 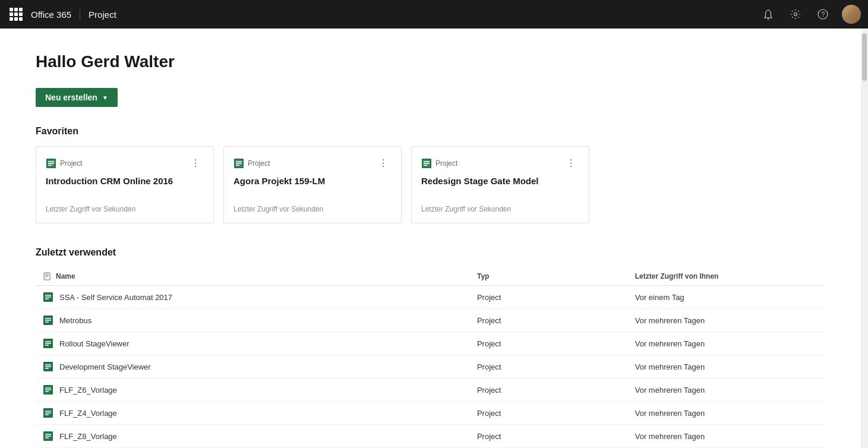 I want to click on recent-table-row: Development StageViewer Project Vor mehr…, so click(x=430, y=367).